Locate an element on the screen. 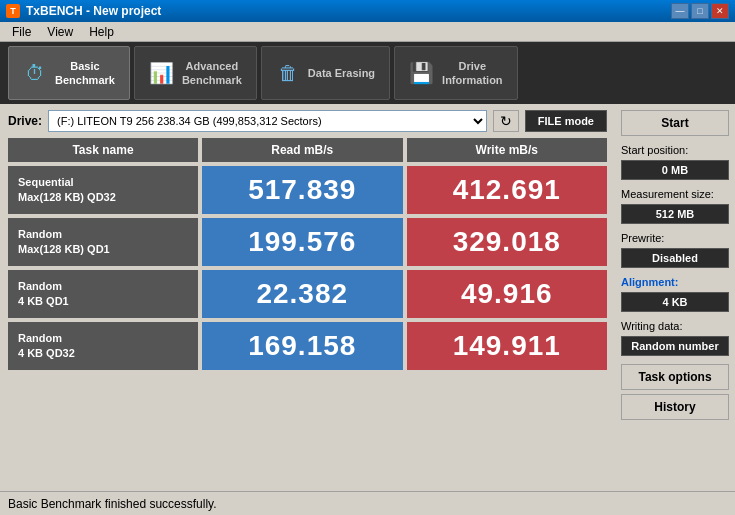 The width and height of the screenshot is (735, 515). close-button: ✕ is located at coordinates (720, 11).